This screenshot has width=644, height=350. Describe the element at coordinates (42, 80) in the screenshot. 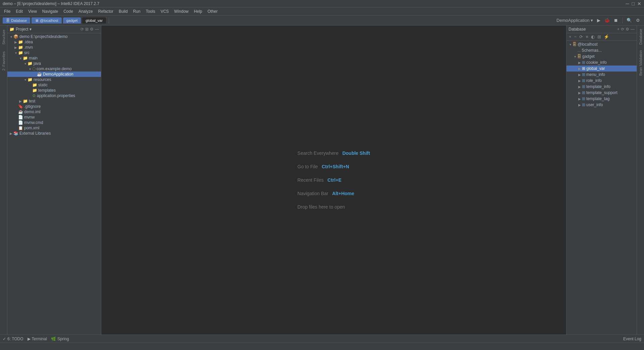

I see `tree-label: resources` at that location.